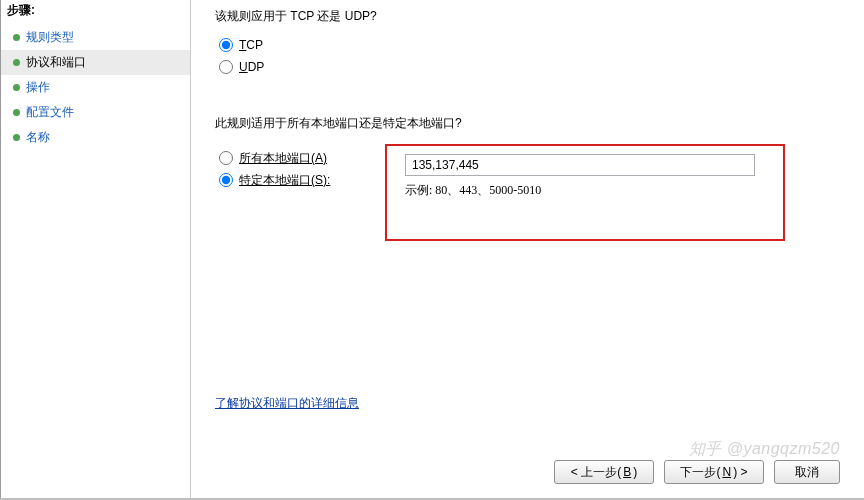 The height and width of the screenshot is (500, 864). Describe the element at coordinates (530, 67) in the screenshot. I see `protocol-udp-row: UDP` at that location.